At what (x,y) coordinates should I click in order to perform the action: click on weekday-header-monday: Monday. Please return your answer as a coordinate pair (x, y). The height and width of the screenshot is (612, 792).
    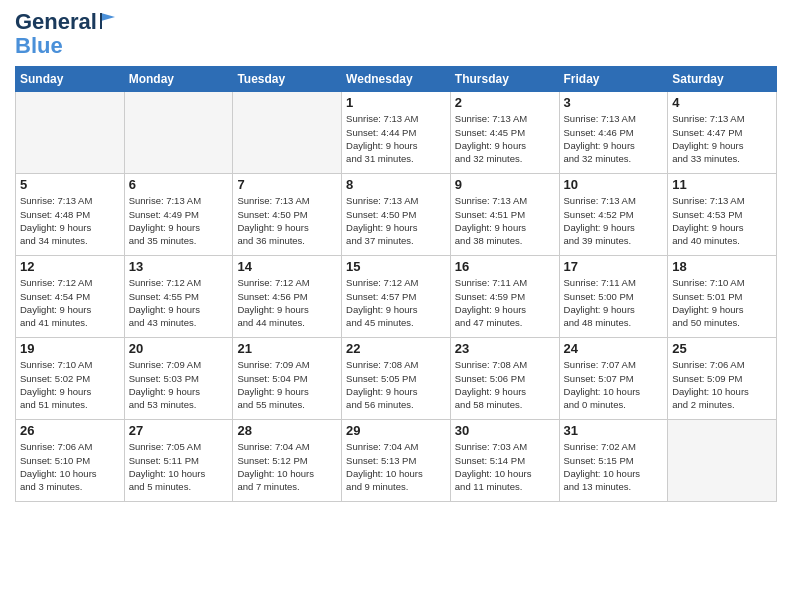
    Looking at the image, I should click on (178, 80).